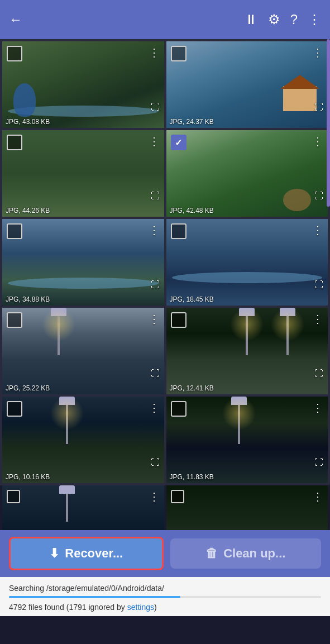  Describe the element at coordinates (83, 173) in the screenshot. I see `photo-cell-3: ⋮ ⛶ JPG, 44.26 KB` at that location.